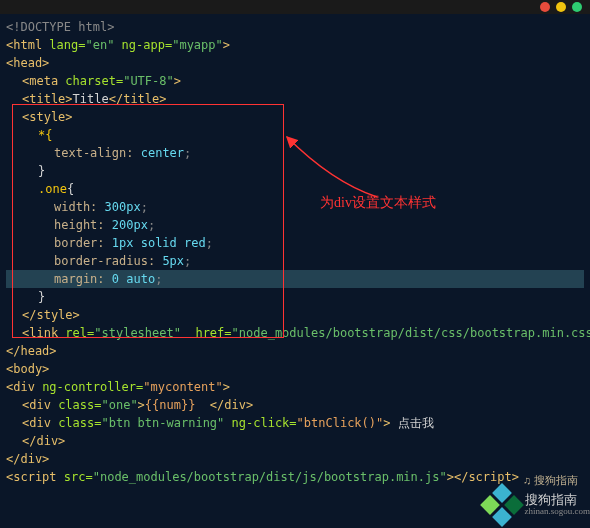  Describe the element at coordinates (295, 207) in the screenshot. I see `code-line: width: 300px;` at that location.